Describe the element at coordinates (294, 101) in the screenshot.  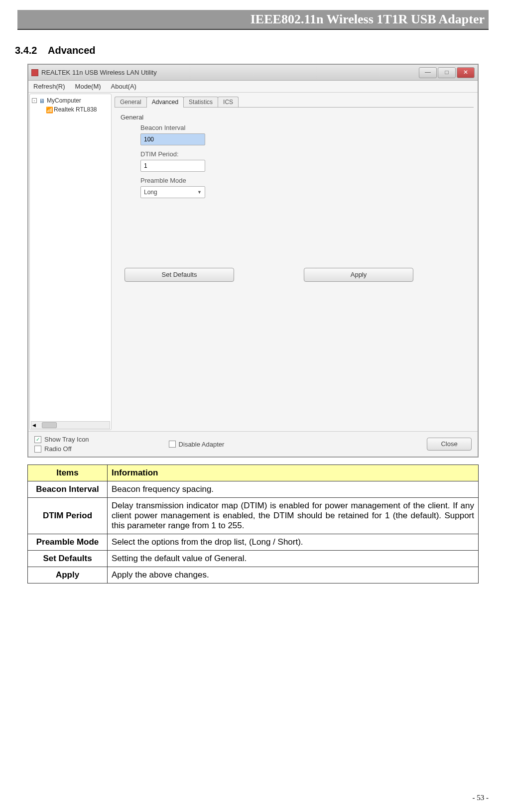
I see `tabs: General Advanced Statistics ICS` at that location.